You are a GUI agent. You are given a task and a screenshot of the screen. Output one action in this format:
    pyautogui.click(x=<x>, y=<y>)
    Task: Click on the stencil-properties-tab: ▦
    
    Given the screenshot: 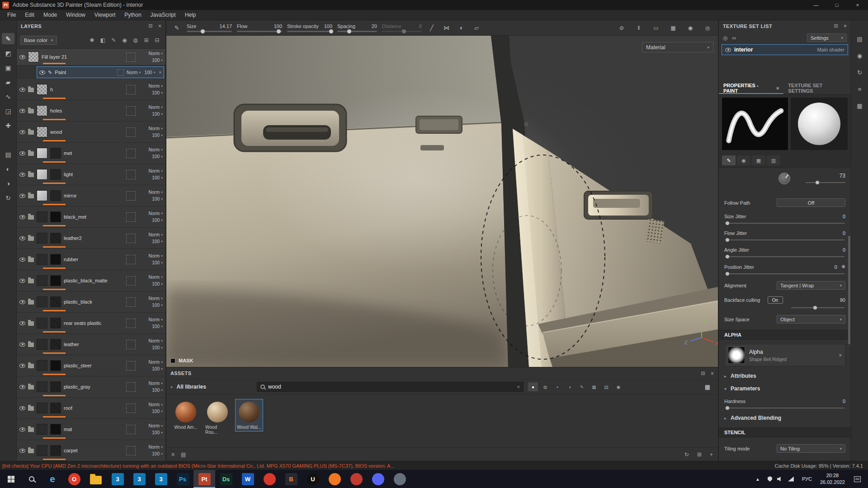 What is the action you would take?
    pyautogui.click(x=759, y=160)
    